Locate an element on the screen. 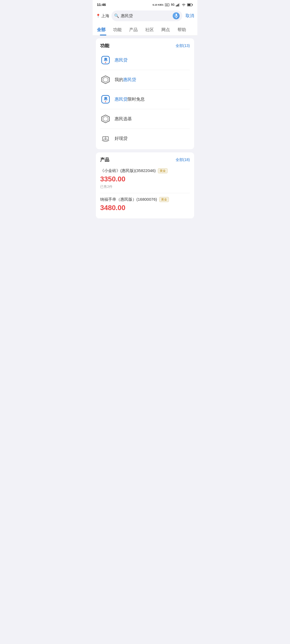 This screenshot has height=644, width=290. category-tabs: 全部 功能 产品 社区 网点 帮助 is located at coordinates (145, 30).